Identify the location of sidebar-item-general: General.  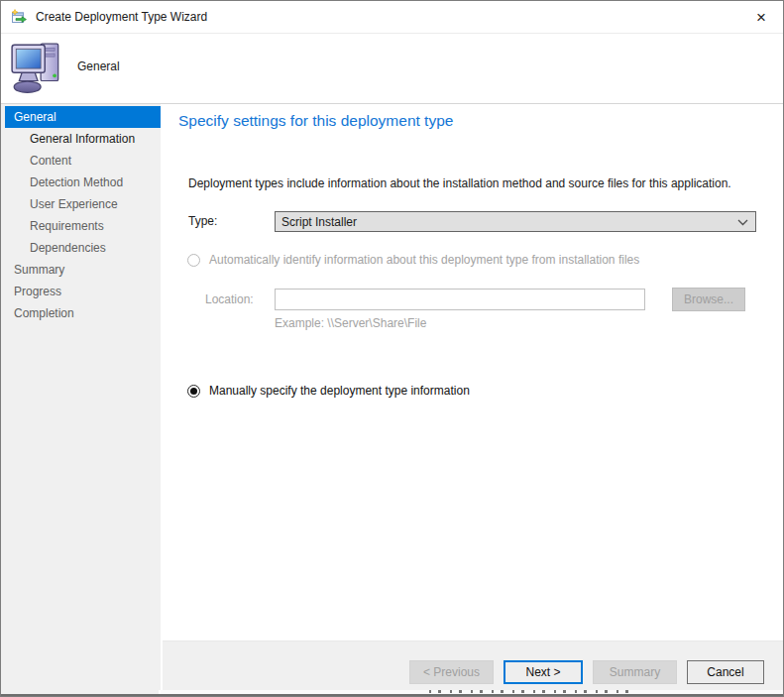
(83, 117).